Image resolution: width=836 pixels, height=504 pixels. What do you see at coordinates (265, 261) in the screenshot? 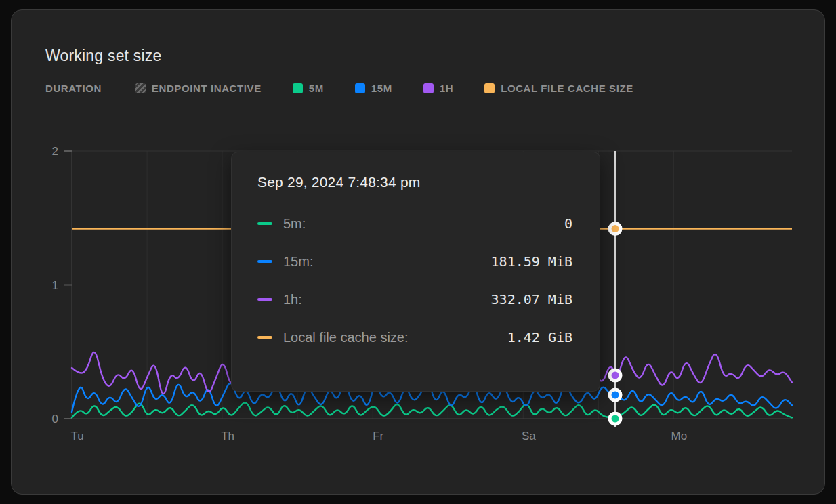
I see `blue-dash-icon` at bounding box center [265, 261].